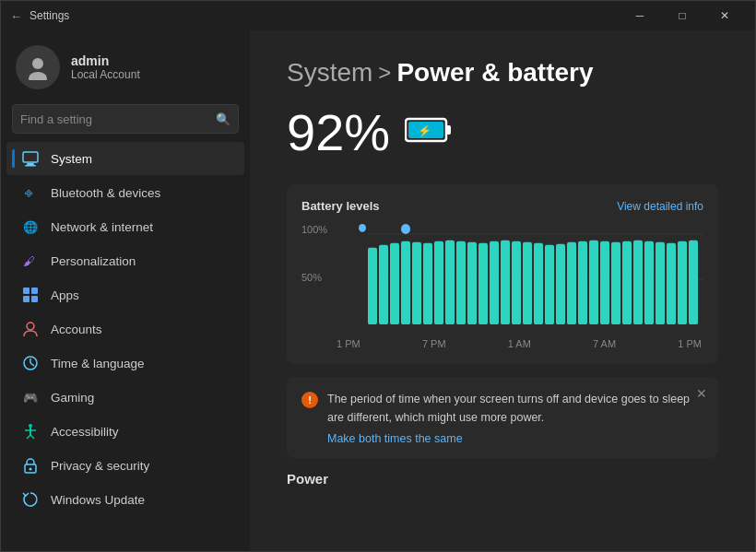 This screenshot has width=756, height=552. I want to click on bluetooth-icon: ⎆, so click(30, 193).